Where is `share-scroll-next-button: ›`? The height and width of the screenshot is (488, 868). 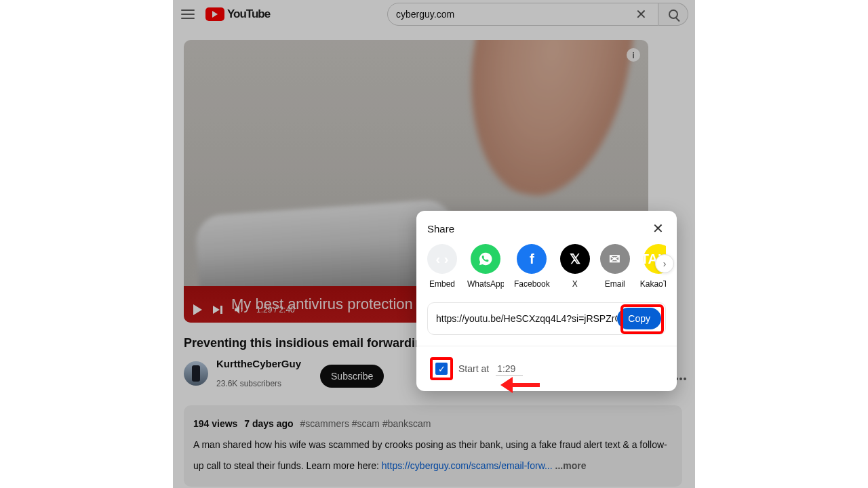
share-scroll-next-button: › is located at coordinates (665, 264).